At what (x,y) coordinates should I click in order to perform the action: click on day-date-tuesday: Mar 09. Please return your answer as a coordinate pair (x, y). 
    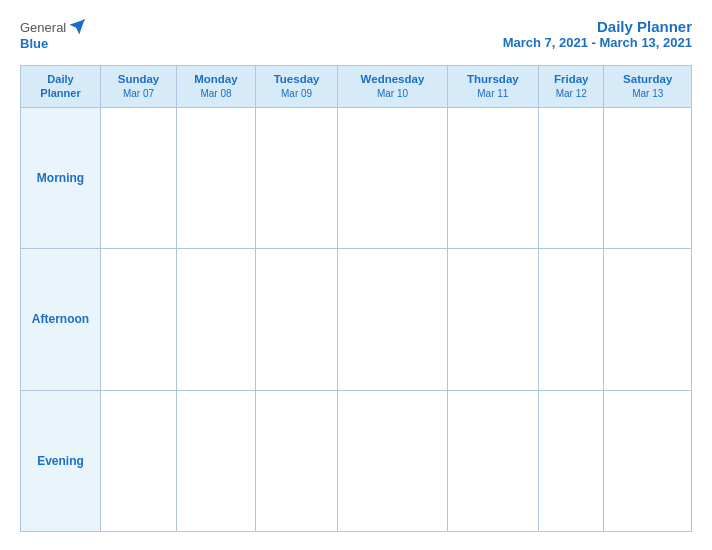
    Looking at the image, I should click on (296, 94).